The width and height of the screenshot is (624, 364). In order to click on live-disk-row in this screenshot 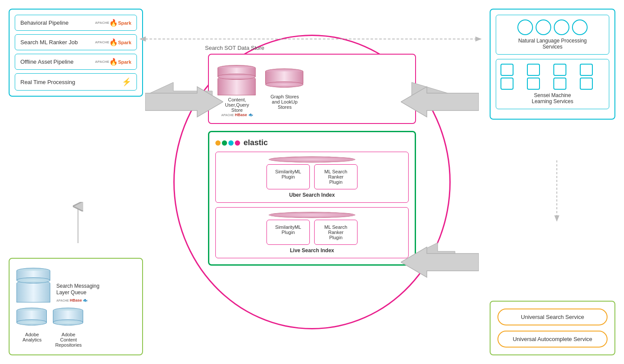, I will do `click(312, 214)`.